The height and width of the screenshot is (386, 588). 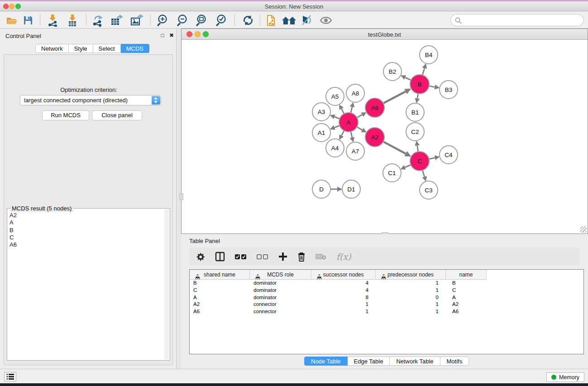 What do you see at coordinates (565, 377) in the screenshot?
I see `memory-button: Memory` at bounding box center [565, 377].